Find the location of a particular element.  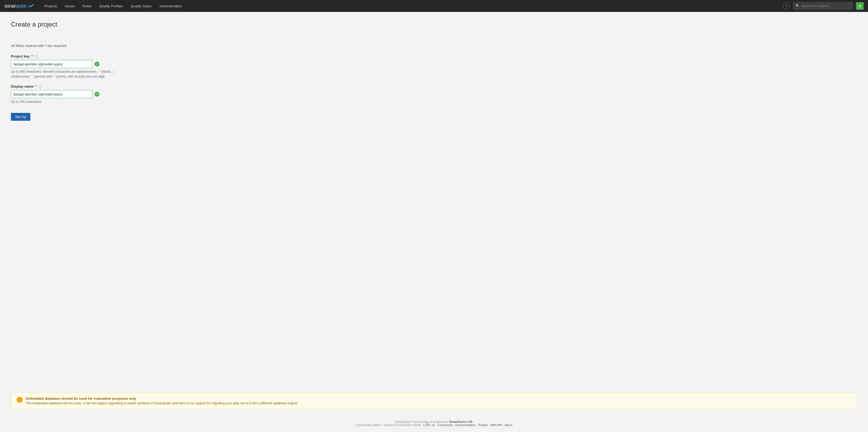

footer-plugins-link: Plugins is located at coordinates (483, 425).